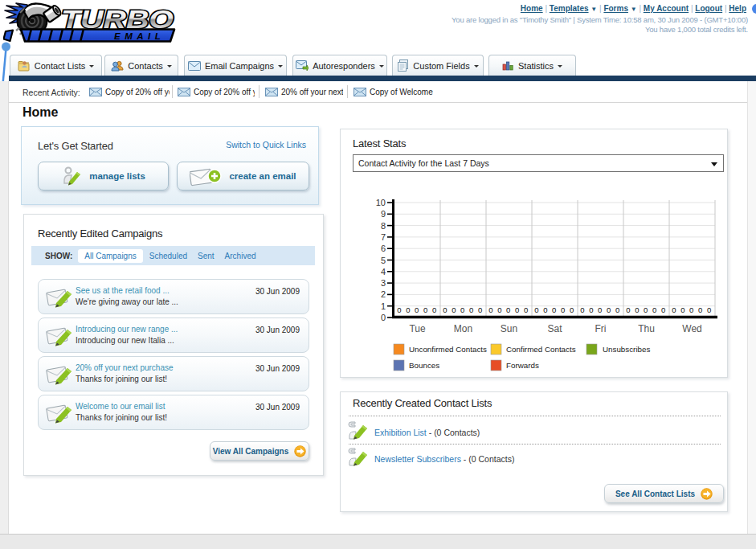  Describe the element at coordinates (692, 329) in the screenshot. I see `svg-text: Wed` at that location.